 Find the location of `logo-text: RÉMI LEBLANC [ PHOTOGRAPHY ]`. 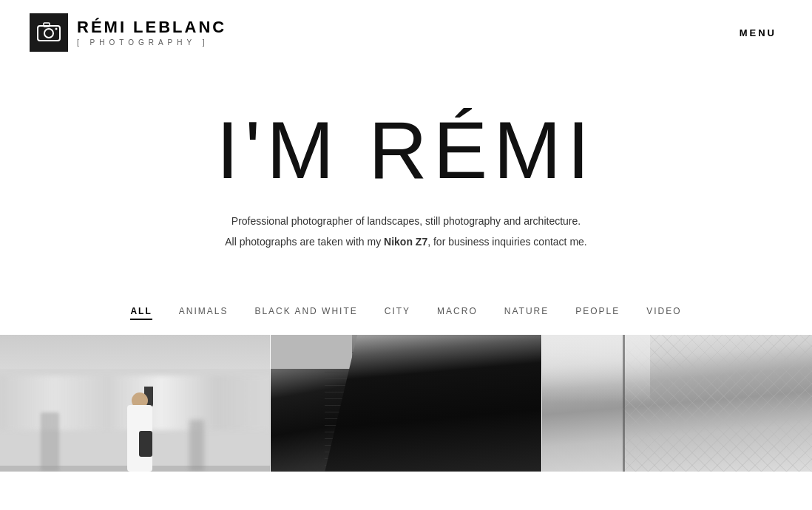

logo-text: RÉMI LEBLANC [ PHOTOGRAPHY ] is located at coordinates (152, 33).